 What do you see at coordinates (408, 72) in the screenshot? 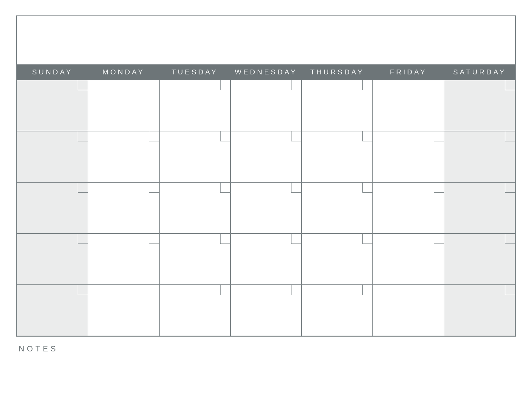
I see `weekday-header-friday: FRIDAY` at bounding box center [408, 72].